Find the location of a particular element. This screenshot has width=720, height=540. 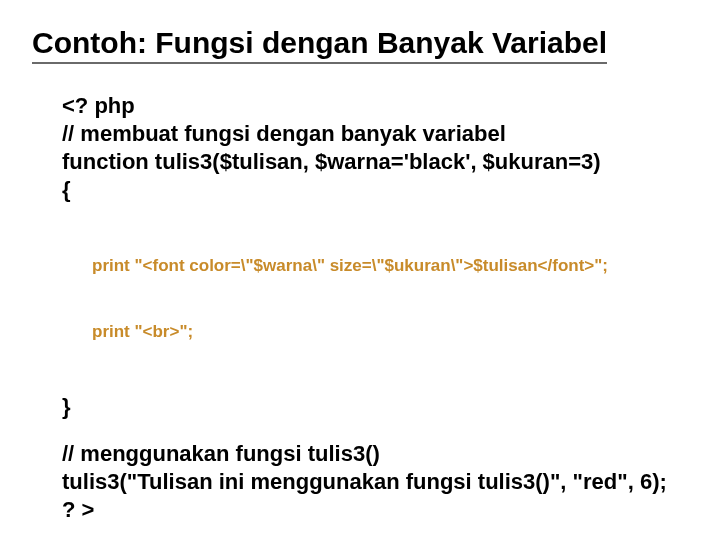

slide-title: Contoh: Fungsi dengan Banyak Variabel is located at coordinates (320, 45).